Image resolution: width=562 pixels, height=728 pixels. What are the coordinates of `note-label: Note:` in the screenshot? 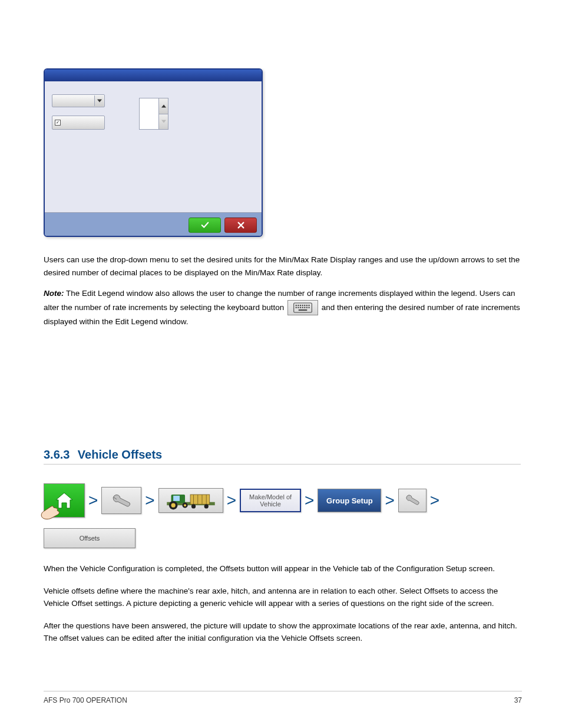 It's located at (54, 294).